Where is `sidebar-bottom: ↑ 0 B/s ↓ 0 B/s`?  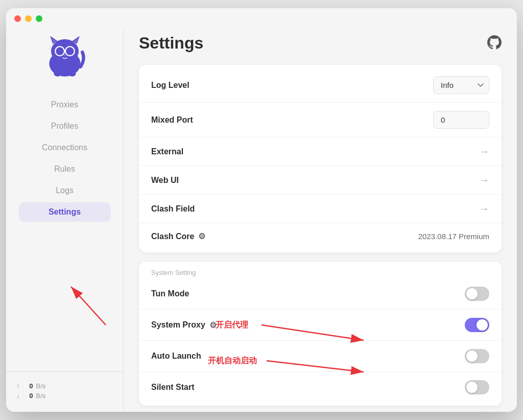 sidebar-bottom: ↑ 0 B/s ↓ 0 B/s is located at coordinates (64, 391).